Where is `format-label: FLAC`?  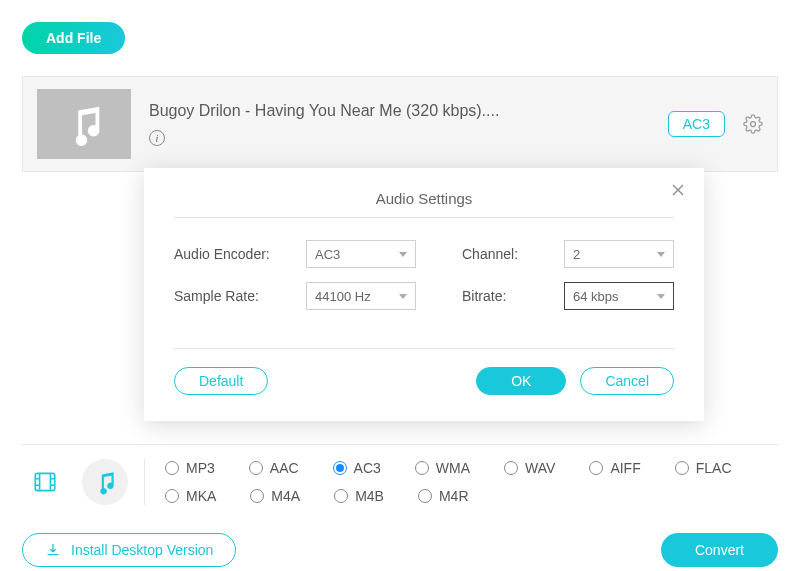
format-label: FLAC is located at coordinates (714, 468).